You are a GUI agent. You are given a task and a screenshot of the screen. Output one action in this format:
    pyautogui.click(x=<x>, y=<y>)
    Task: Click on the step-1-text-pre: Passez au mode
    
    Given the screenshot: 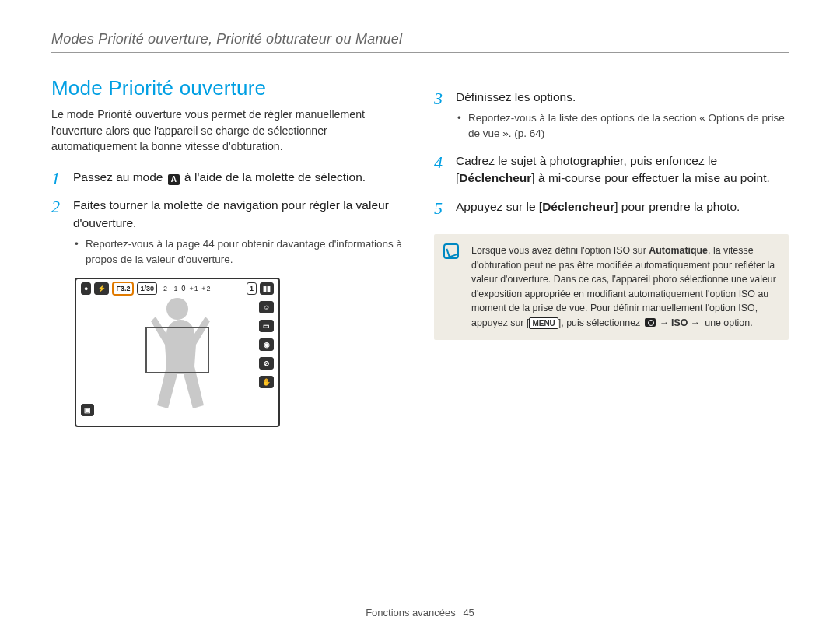 What is the action you would take?
    pyautogui.click(x=120, y=177)
    